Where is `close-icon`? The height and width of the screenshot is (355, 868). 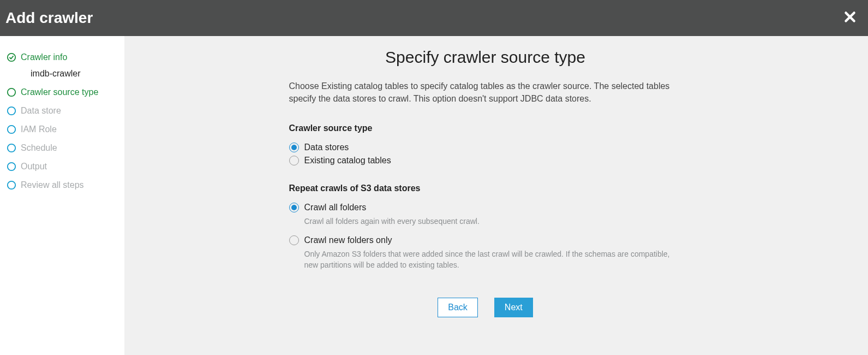 close-icon is located at coordinates (850, 18).